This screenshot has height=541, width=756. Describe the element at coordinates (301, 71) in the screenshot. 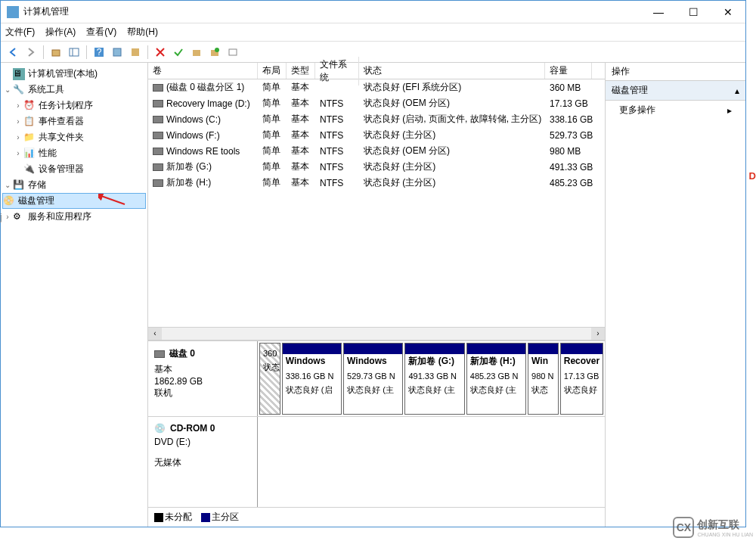

I see `col-type: 类型` at that location.